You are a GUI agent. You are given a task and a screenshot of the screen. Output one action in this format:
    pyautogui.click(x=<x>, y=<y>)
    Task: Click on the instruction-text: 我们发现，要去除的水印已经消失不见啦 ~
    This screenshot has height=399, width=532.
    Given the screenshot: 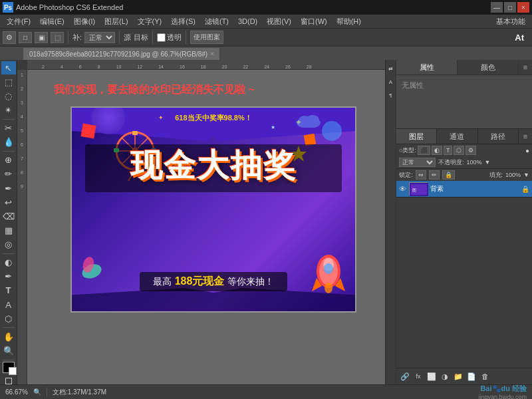 What is the action you would take?
    pyautogui.click(x=154, y=90)
    